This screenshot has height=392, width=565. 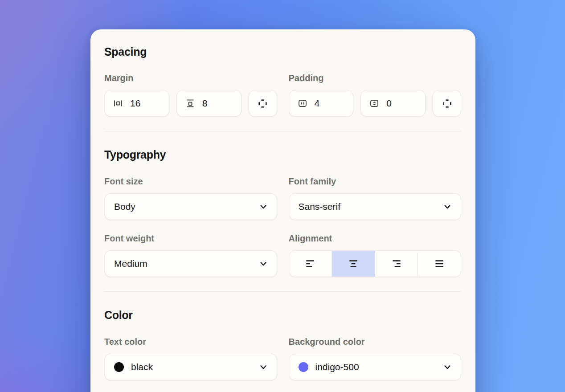 What do you see at coordinates (397, 264) in the screenshot?
I see `align-right-button` at bounding box center [397, 264].